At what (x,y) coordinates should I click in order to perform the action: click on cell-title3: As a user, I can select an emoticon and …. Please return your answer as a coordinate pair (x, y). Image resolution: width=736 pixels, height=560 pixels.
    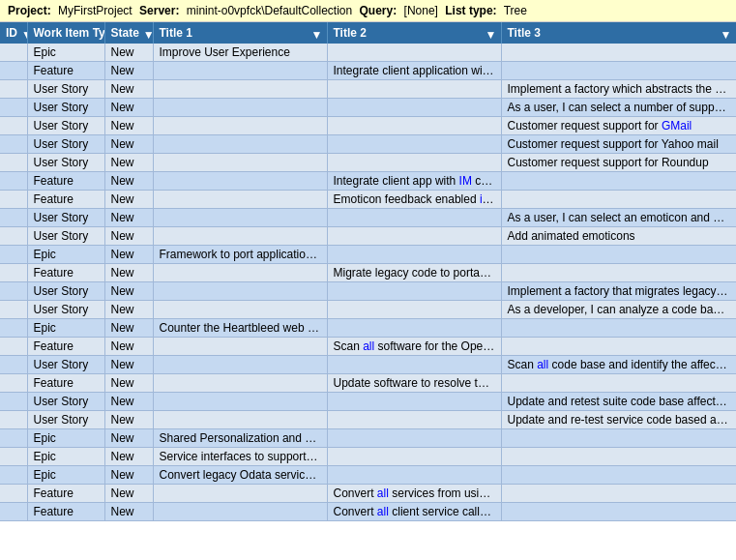
    Looking at the image, I should click on (619, 219).